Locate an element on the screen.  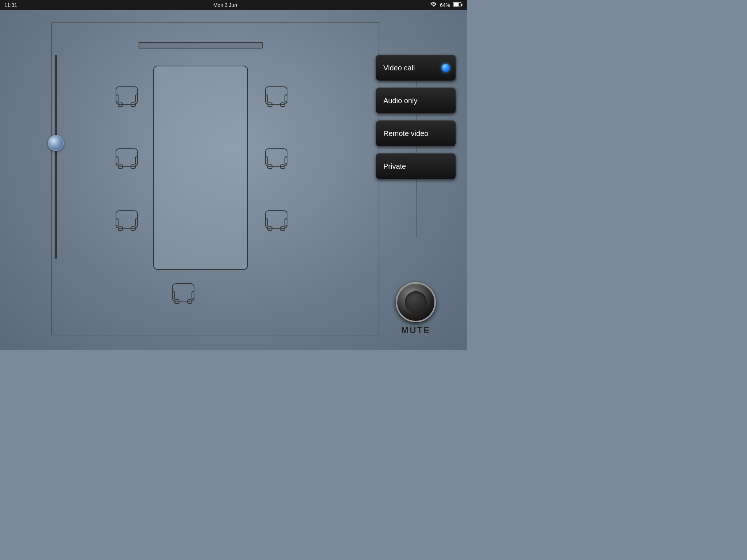
audio-only-button: Audio only is located at coordinates (416, 101).